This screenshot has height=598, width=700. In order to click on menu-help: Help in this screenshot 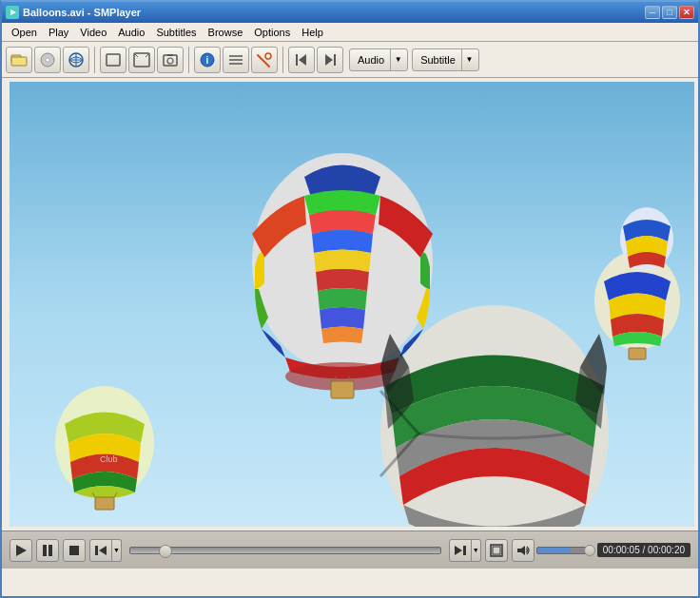, I will do `click(312, 32)`.